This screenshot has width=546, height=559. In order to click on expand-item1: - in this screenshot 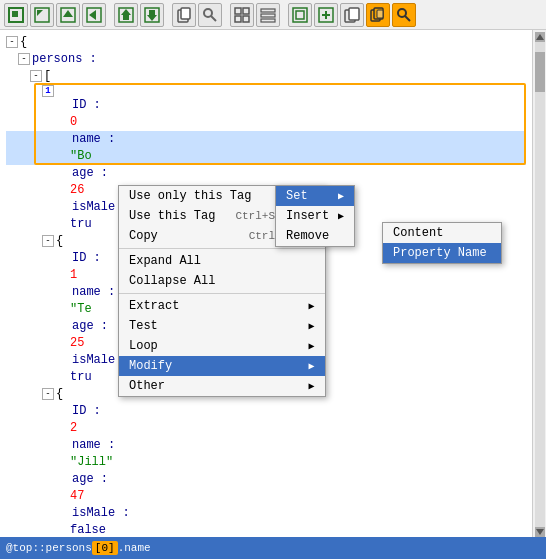, I will do `click(48, 241)`.